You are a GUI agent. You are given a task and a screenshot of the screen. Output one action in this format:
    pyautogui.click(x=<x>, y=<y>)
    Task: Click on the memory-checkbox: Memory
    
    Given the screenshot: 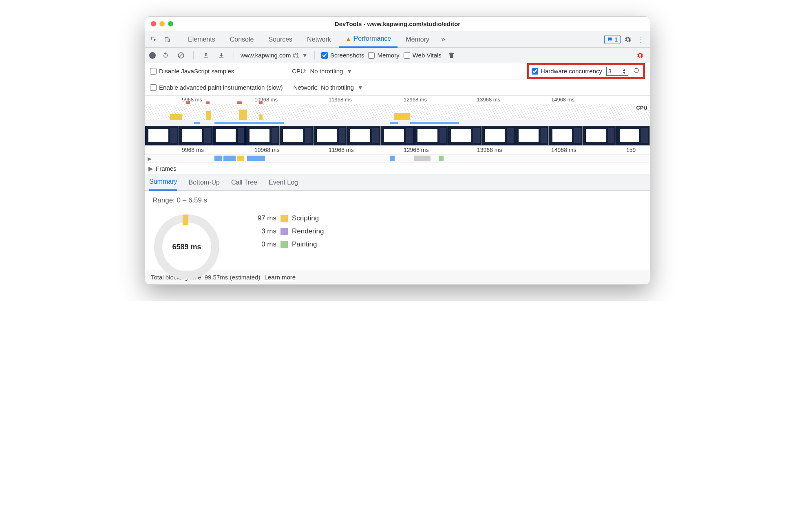 What is the action you would take?
    pyautogui.click(x=384, y=55)
    